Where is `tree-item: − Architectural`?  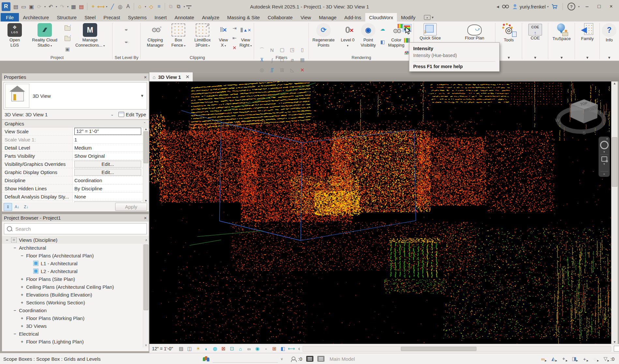
tree-item: − Architectural is located at coordinates (75, 248).